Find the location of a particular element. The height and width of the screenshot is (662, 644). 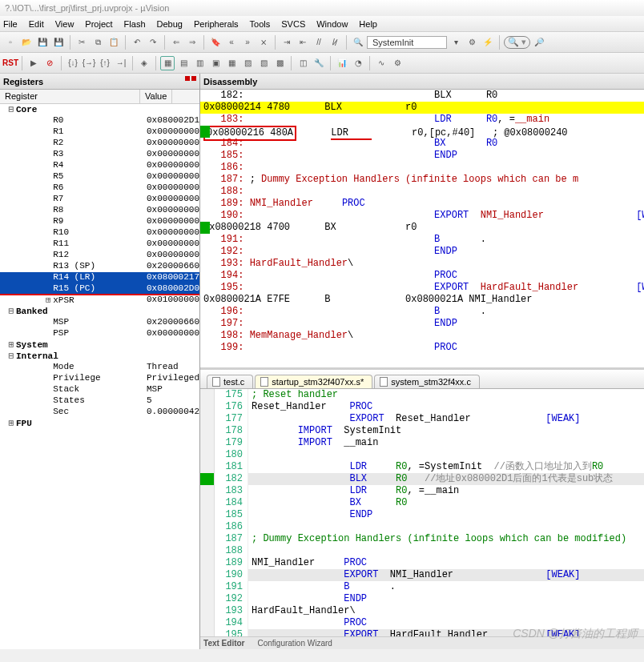

wand-icon: ⚡ is located at coordinates (488, 42).